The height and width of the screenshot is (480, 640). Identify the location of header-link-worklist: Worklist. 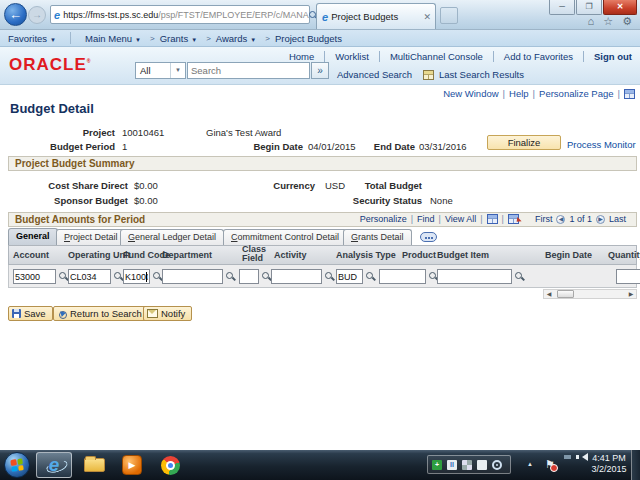
(352, 56).